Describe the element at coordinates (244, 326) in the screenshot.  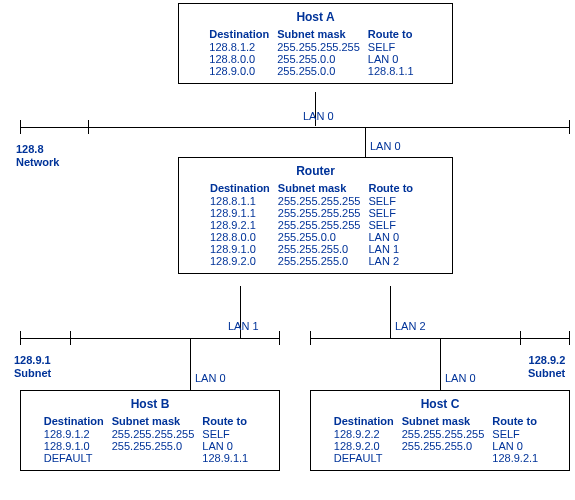
I see `lan-label: LAN 1` at that location.